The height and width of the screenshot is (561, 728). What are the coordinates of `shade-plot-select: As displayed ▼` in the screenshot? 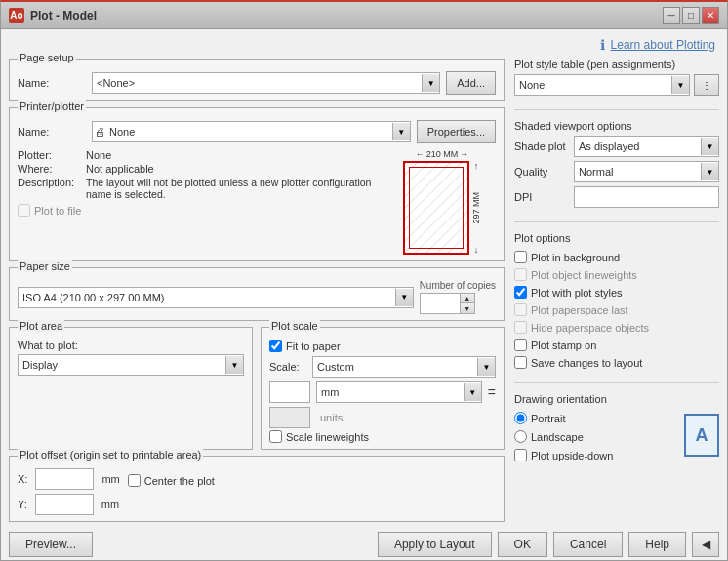 It's located at (646, 146).